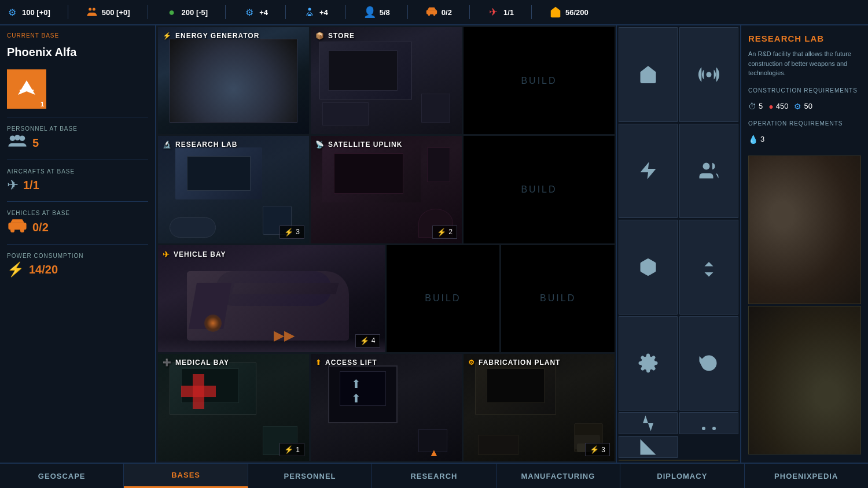 The width and height of the screenshot is (868, 488). What do you see at coordinates (318, 363) in the screenshot?
I see `access-icon: ⬆` at bounding box center [318, 363].